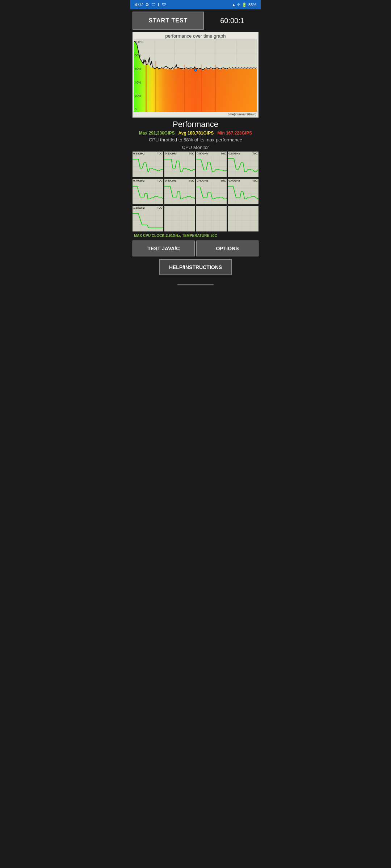 The height and width of the screenshot is (868, 391). What do you see at coordinates (196, 248) in the screenshot?
I see `bottom-buttons: TEST JAVA/C OPTIONS` at bounding box center [196, 248].